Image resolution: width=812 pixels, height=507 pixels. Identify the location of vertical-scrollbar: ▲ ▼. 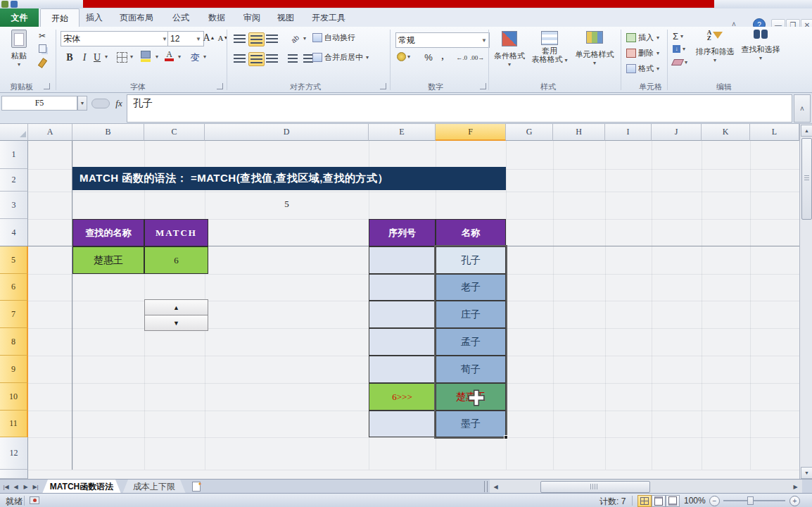
(806, 301).